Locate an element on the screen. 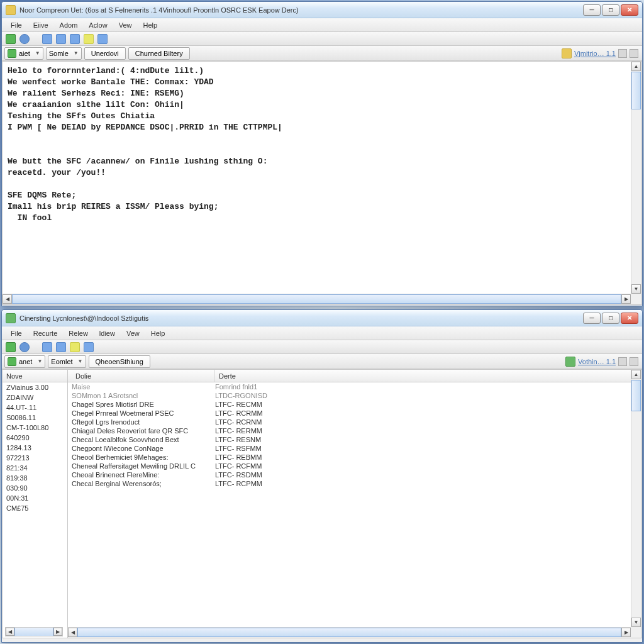 Image resolution: width=644 pixels, height=644 pixels. list-item: 819:38 is located at coordinates (35, 478).